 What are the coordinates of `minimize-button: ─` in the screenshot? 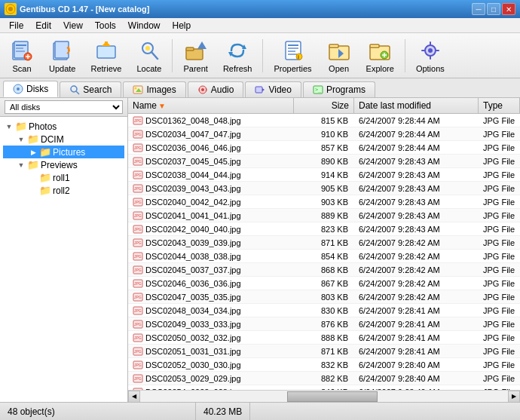 It's located at (479, 9).